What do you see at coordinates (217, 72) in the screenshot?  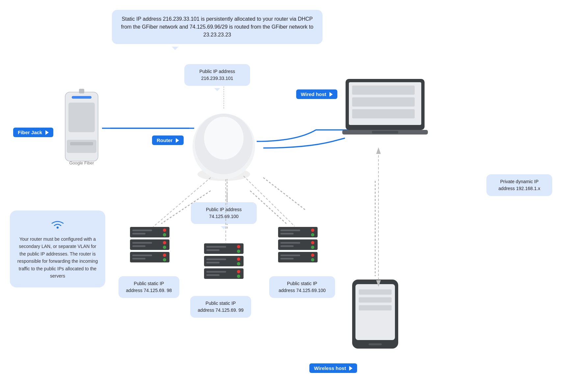 I see `public-ip-router-label: Public IP address` at bounding box center [217, 72].